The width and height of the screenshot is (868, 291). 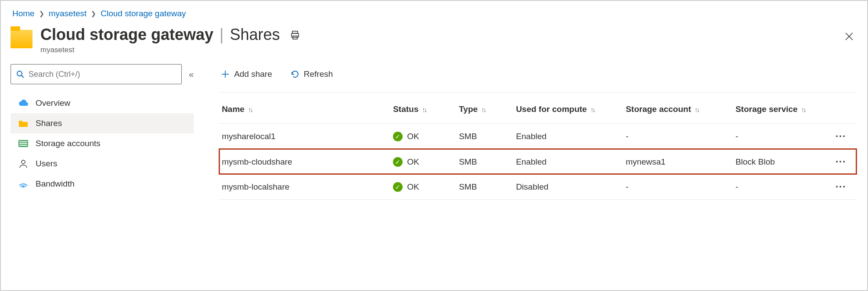 What do you see at coordinates (295, 35) in the screenshot?
I see `printer-icon` at bounding box center [295, 35].